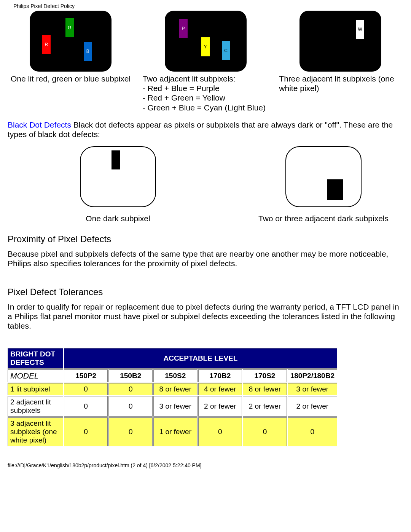 The width and height of the screenshot is (411, 532). What do you see at coordinates (131, 406) in the screenshot?
I see `r2-c2: 0` at bounding box center [131, 406].